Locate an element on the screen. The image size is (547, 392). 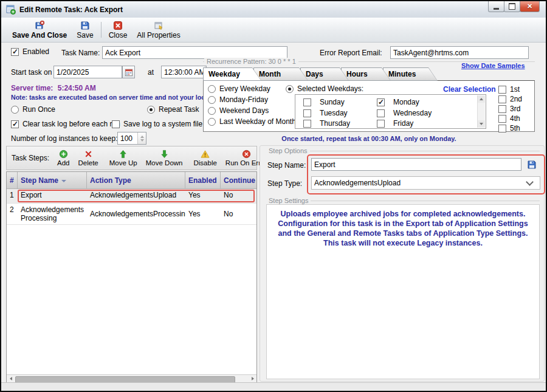
disable-step-button: Disable is located at coordinates (205, 158).